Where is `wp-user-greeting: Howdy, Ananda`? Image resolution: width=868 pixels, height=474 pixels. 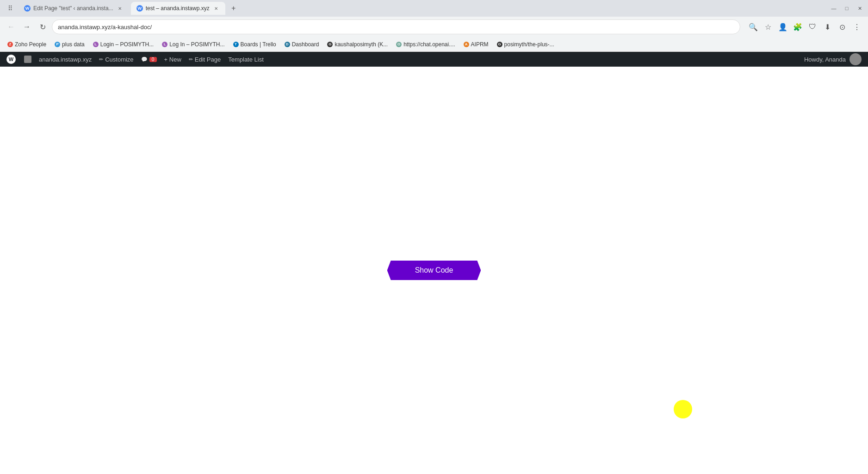 wp-user-greeting: Howdy, Ananda is located at coordinates (833, 59).